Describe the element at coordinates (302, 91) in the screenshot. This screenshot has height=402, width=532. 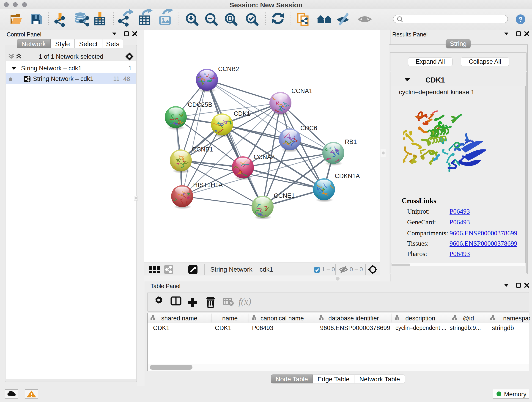
I see `svg-text: CCNA1` at that location.